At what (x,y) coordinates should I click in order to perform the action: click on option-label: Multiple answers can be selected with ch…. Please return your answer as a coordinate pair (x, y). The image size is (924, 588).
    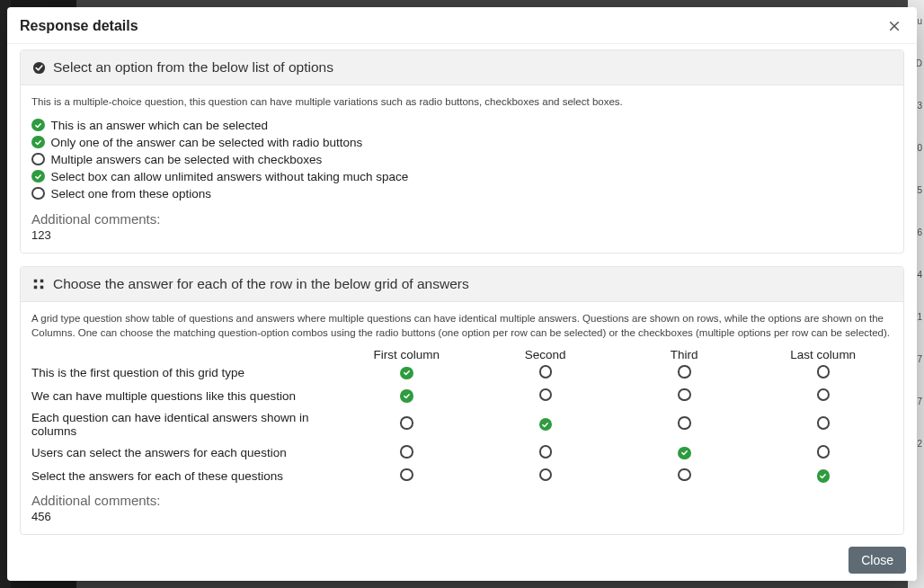
    Looking at the image, I should click on (187, 160).